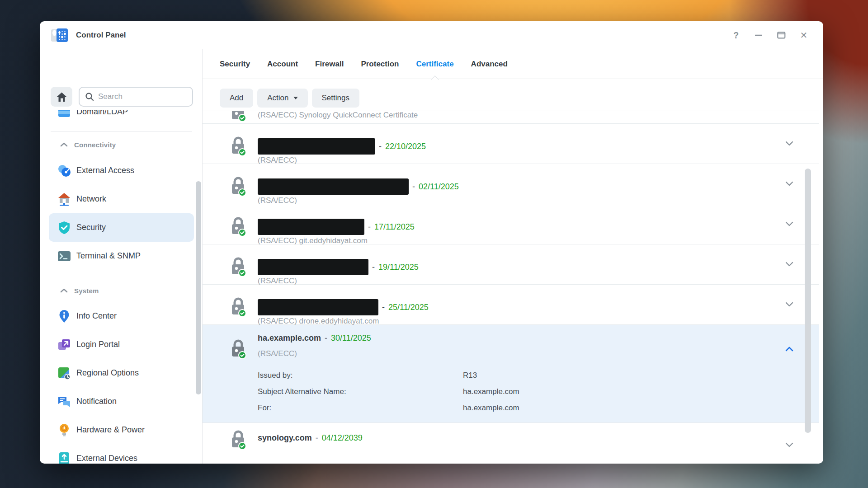 The height and width of the screenshot is (488, 868). What do you see at coordinates (121, 401) in the screenshot?
I see `sidebar-item-notification: Notification` at bounding box center [121, 401].